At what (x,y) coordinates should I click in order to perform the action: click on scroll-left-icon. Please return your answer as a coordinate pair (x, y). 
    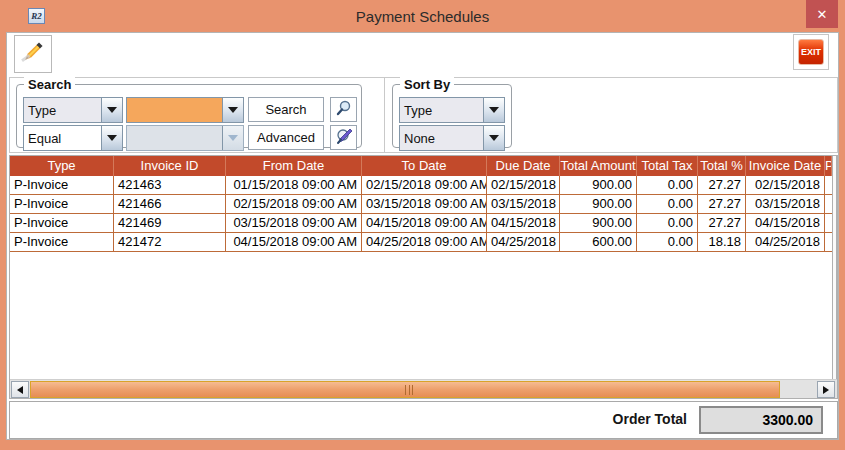
    Looking at the image, I should click on (20, 390).